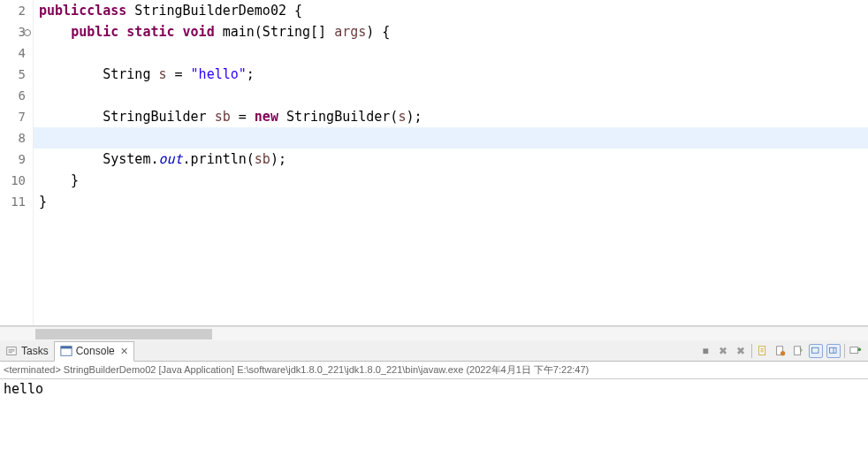 This screenshot has width=868, height=450. What do you see at coordinates (12, 202) in the screenshot?
I see `line-number: 11` at bounding box center [12, 202].